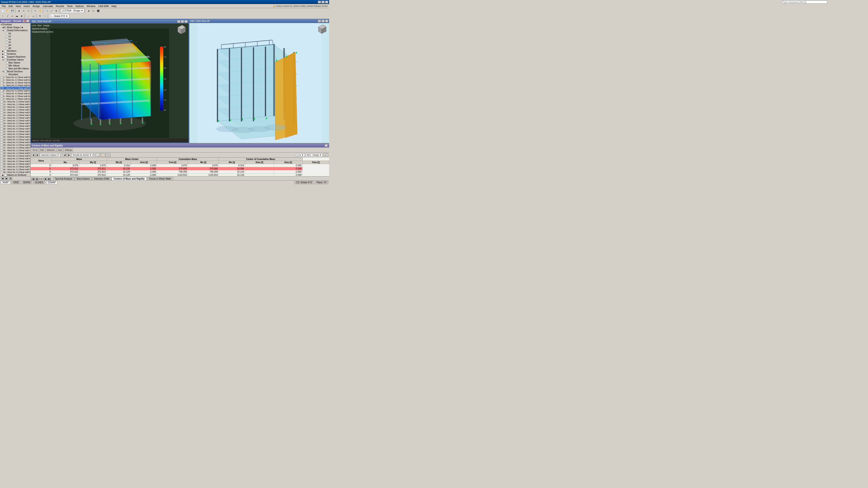 This screenshot has width=868, height=488. Describe the element at coordinates (15, 161) in the screenshot. I see `nav-rs-32: ✓ 32 - Story No. 5 | Shear wall No. 39` at that location.